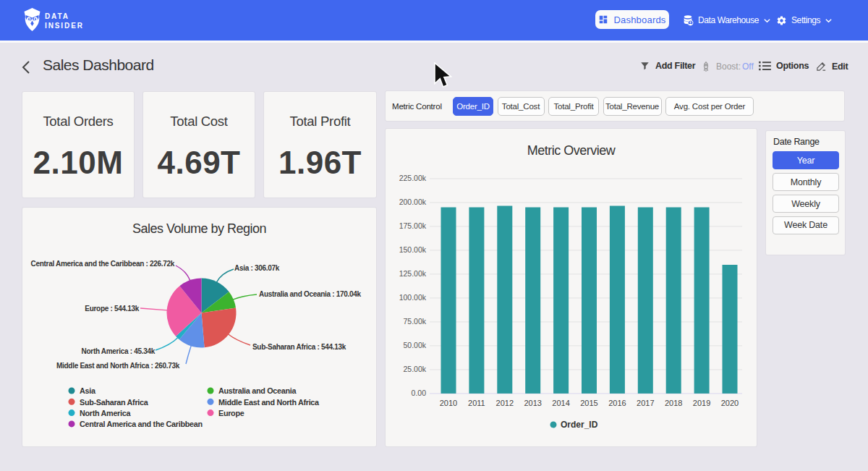 This screenshot has height=471, width=868. What do you see at coordinates (310, 294) in the screenshot?
I see `svg-text:Australia and Oceania : 170.04: Australia and Oceania : 170.04k` at bounding box center [310, 294].